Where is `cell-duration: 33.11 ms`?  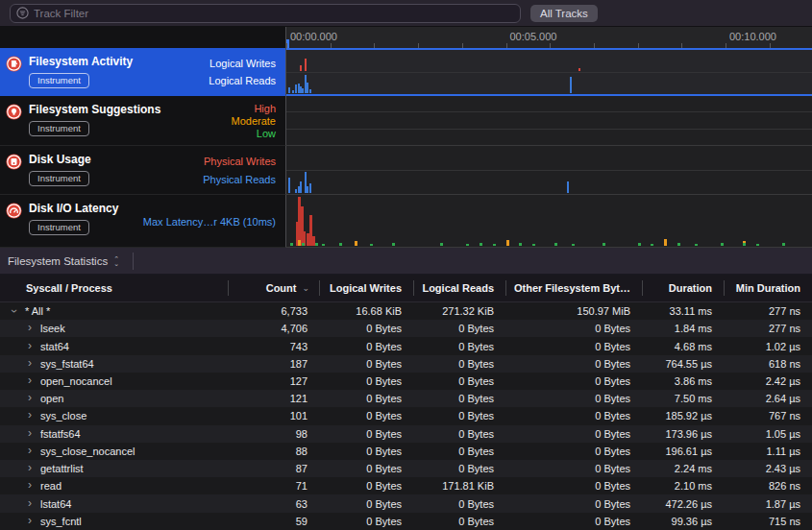
cell-duration: 33.11 ms is located at coordinates (682, 311).